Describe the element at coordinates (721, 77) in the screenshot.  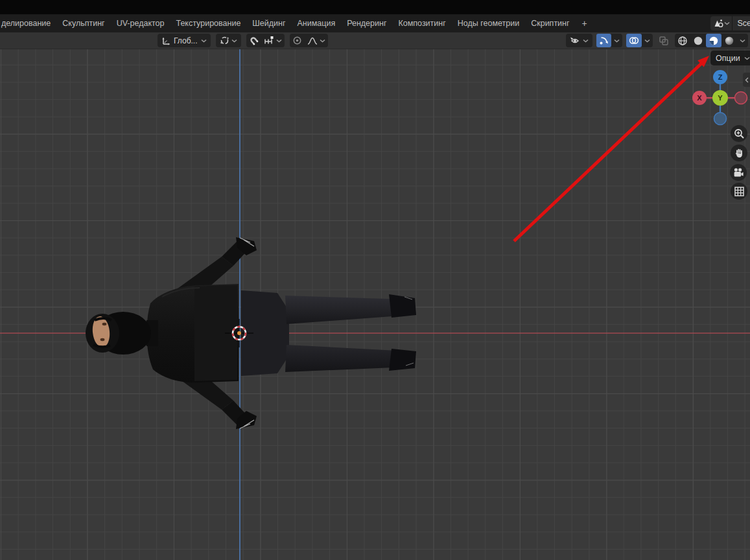
I see `svg-text: Z` at that location.